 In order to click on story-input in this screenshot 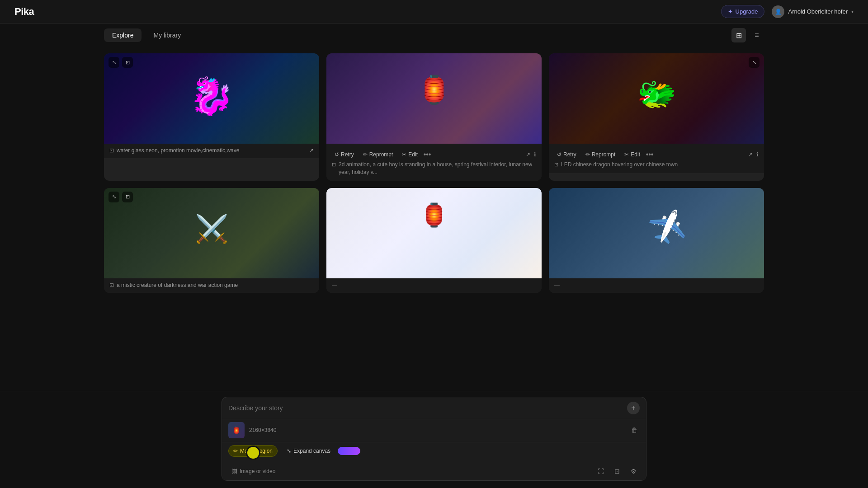, I will do `click(428, 408)`.